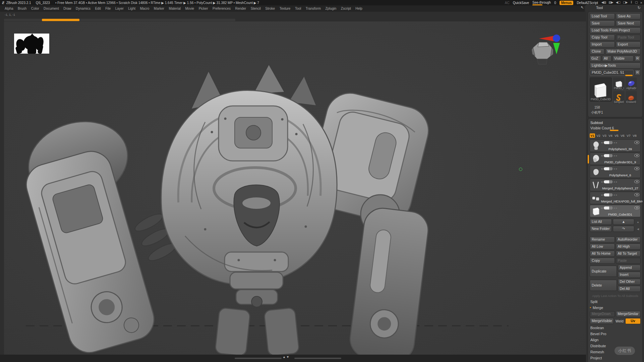 This screenshot has width=644, height=362. I want to click on menu-item-stroke: Stroke, so click(270, 9).